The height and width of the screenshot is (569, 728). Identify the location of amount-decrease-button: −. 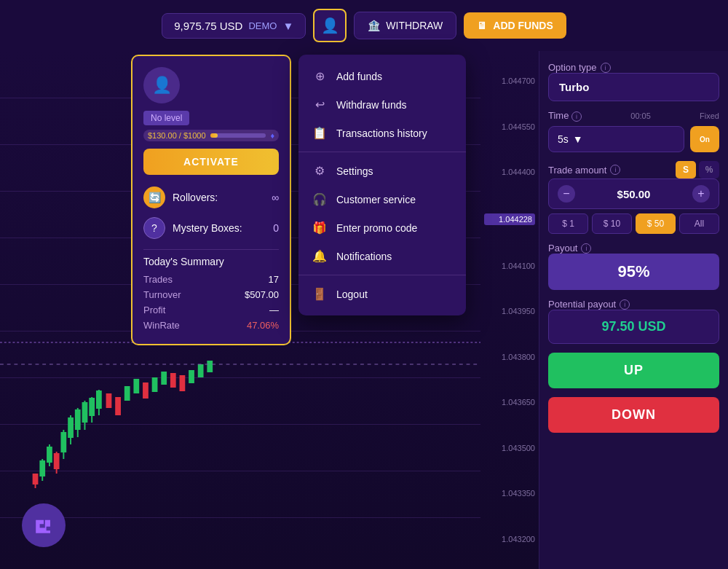
(566, 194).